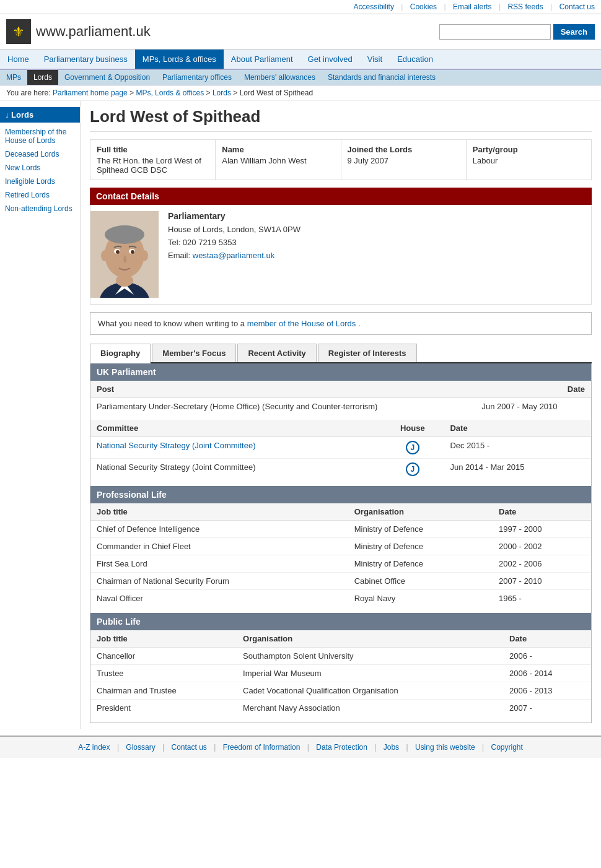 The image size is (601, 868). What do you see at coordinates (420, 512) in the screenshot?
I see `prof-col-org: Organisation` at bounding box center [420, 512].